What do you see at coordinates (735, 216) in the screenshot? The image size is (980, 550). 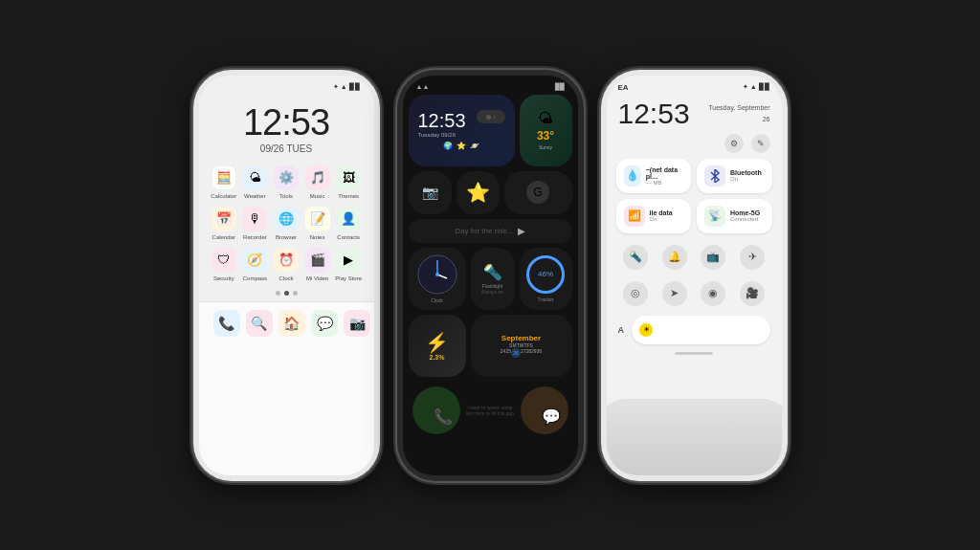 I see `cc-tile-wifi: 📡 Home-5G Connected` at bounding box center [735, 216].